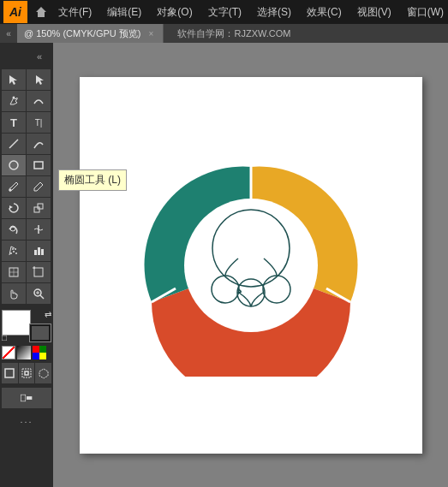 Image resolution: width=448 pixels, height=487 pixels. What do you see at coordinates (14, 144) in the screenshot?
I see `line-segment-tool-button` at bounding box center [14, 144].